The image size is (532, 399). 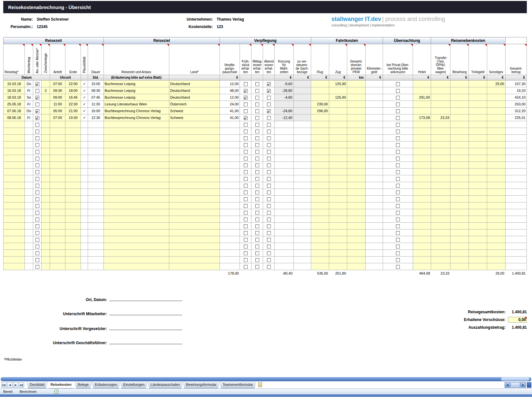 What do you see at coordinates (106, 385) in the screenshot?
I see `sheet-tab-erläuterungen: Erläuterungen` at bounding box center [106, 385].